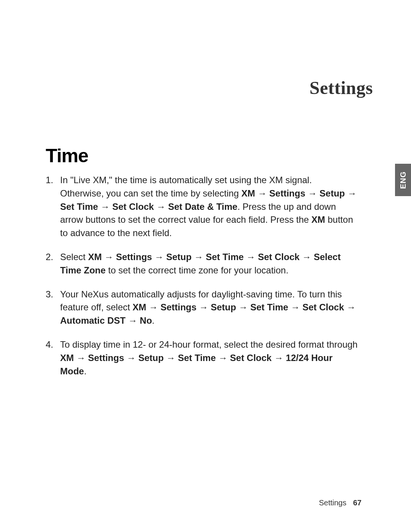  What do you see at coordinates (202, 264) in the screenshot?
I see `step-2: Select XM → Settings → Setup → Set Time …` at bounding box center [202, 264].